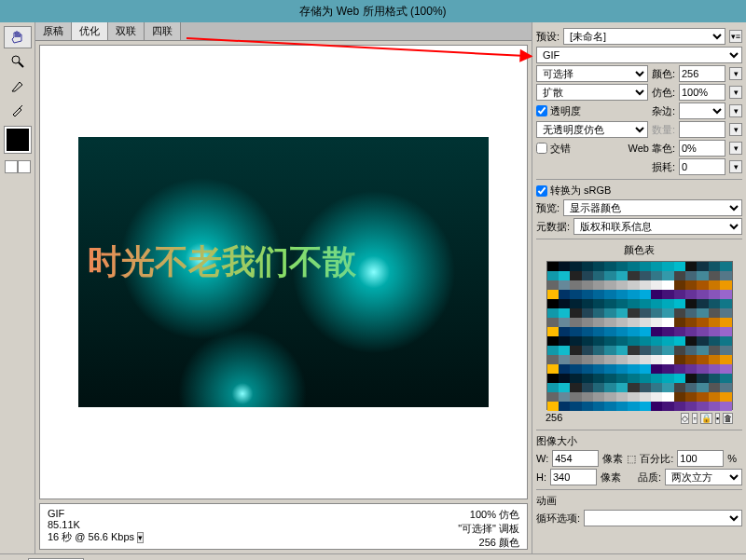 This screenshot has width=746, height=560. I want to click on lossy-input, so click(702, 167).